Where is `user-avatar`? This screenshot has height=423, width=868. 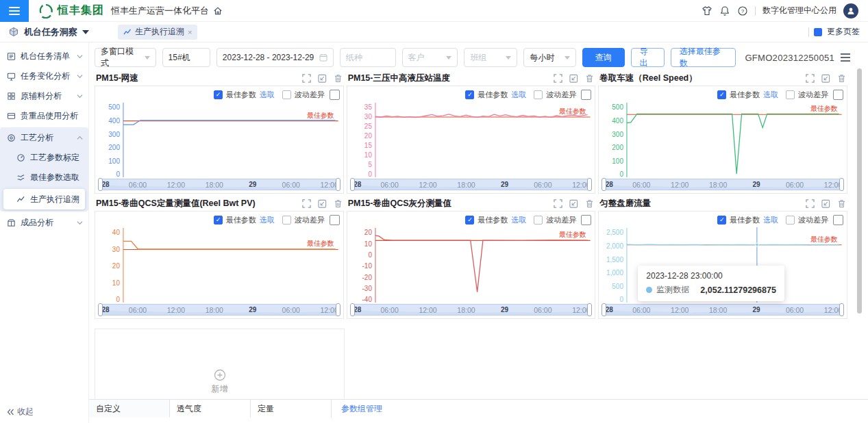
user-avatar is located at coordinates (851, 11).